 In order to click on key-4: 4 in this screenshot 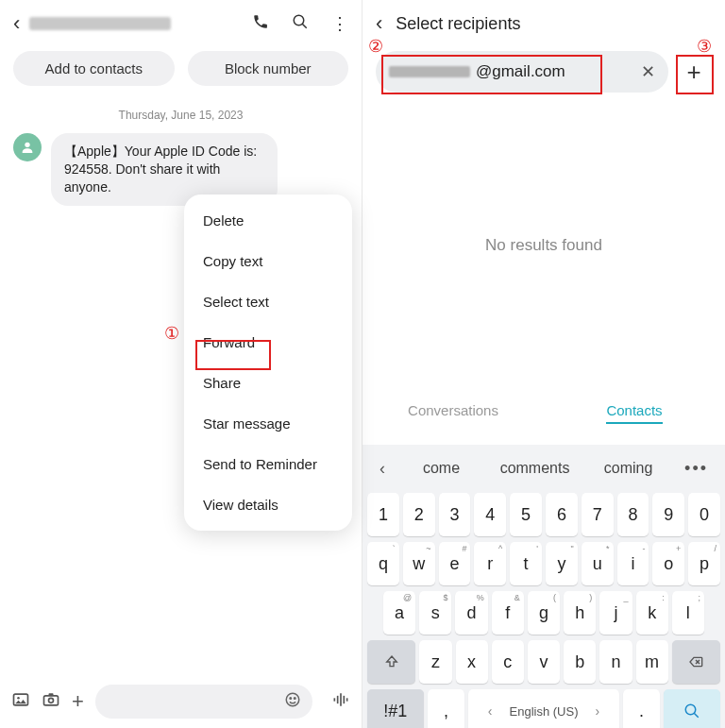, I will do `click(490, 515)`.